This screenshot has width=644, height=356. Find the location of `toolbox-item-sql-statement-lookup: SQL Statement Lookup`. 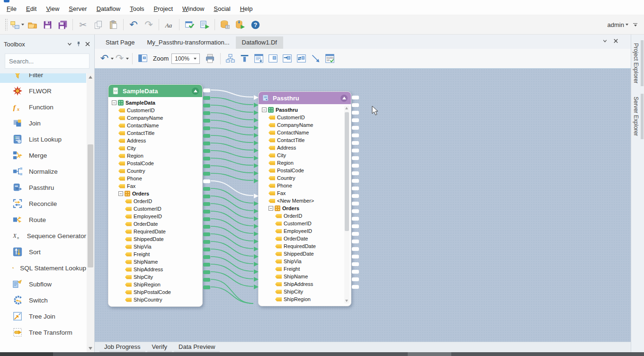

toolbox-item-sql-statement-lookup: SQL Statement Lookup is located at coordinates (43, 268).